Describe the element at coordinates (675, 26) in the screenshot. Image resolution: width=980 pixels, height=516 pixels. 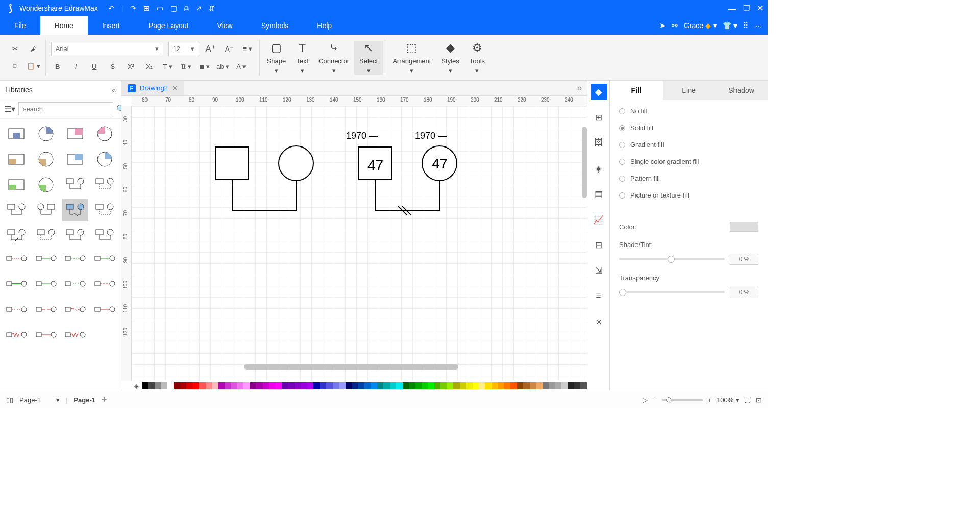
I see `share-icon: ⚯` at that location.